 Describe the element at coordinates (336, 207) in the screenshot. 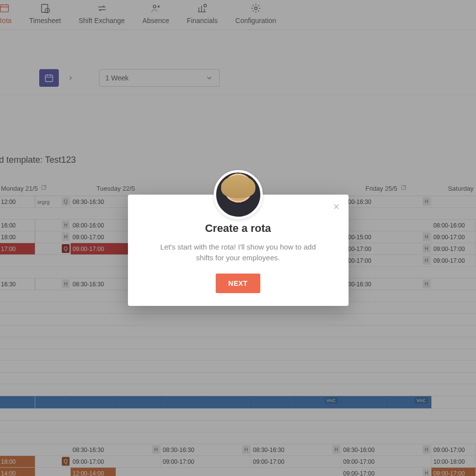

I see `close-icon: ×` at that location.